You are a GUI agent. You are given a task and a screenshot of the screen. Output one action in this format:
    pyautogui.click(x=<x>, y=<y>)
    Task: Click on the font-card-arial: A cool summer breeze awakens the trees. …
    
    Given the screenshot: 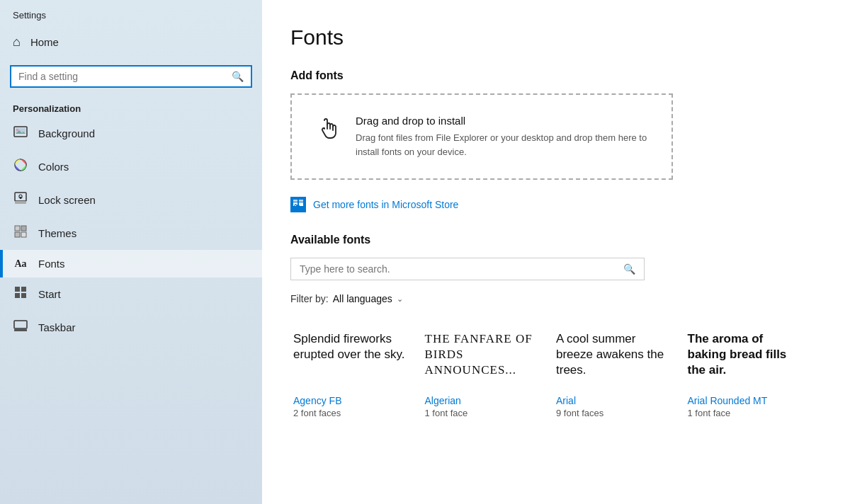 What is the action you would take?
    pyautogui.click(x=619, y=375)
    